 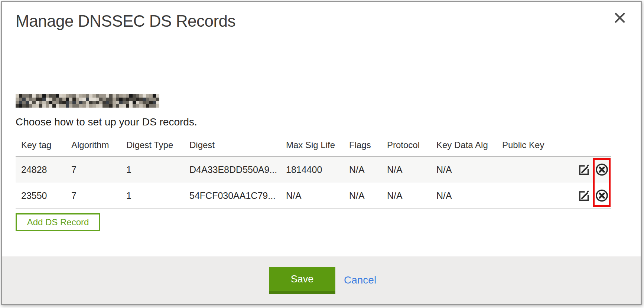 I want to click on cell-max-sig-life: 1814400, so click(x=318, y=170).